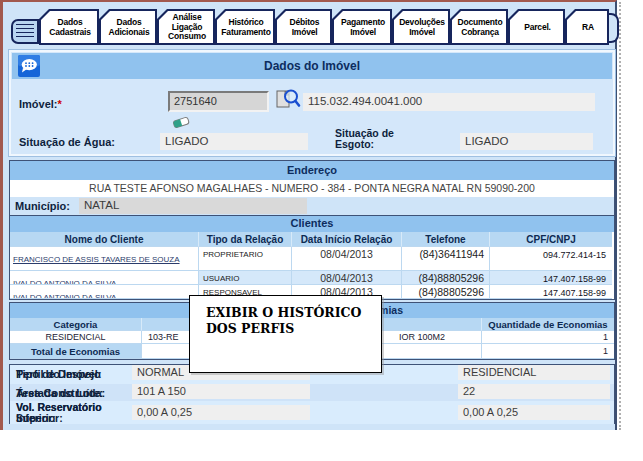 Image resolution: width=643 pixels, height=461 pixels. Describe the element at coordinates (548, 338) in the screenshot. I see `economia-quantidade: 1` at that location.